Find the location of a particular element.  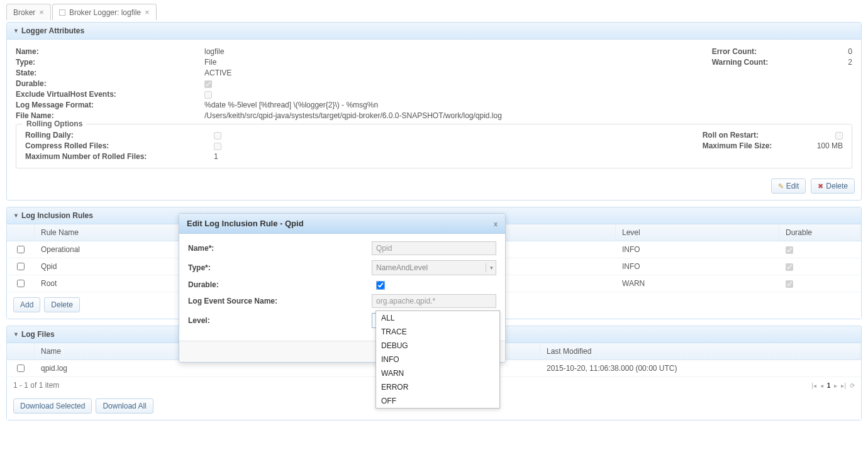

attr-value-warncount: 2 is located at coordinates (837, 62).